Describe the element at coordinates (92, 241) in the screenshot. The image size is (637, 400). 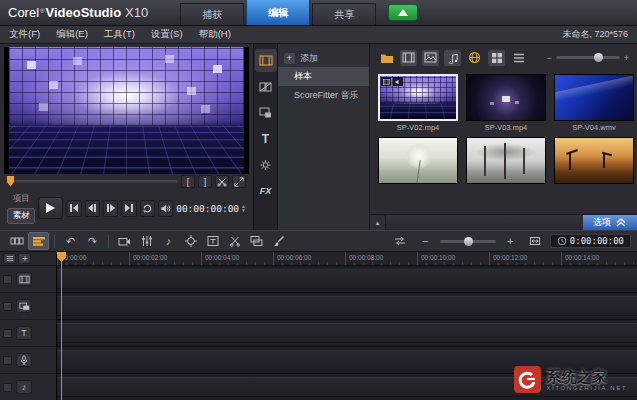
I see `redo-button: ↷` at that location.